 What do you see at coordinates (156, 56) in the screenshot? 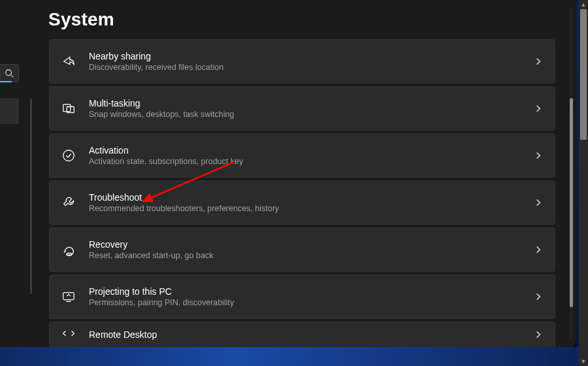
I see `row-title: Nearby sharing` at bounding box center [156, 56].